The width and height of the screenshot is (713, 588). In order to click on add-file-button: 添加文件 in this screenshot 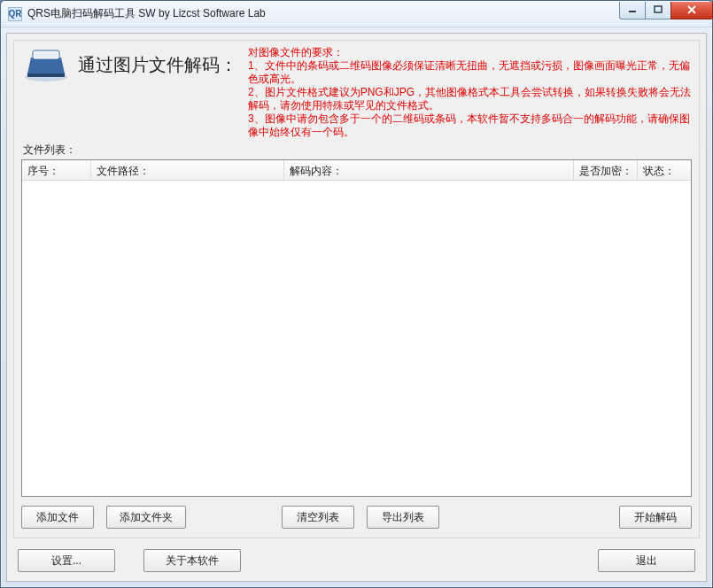, I will do `click(58, 517)`.